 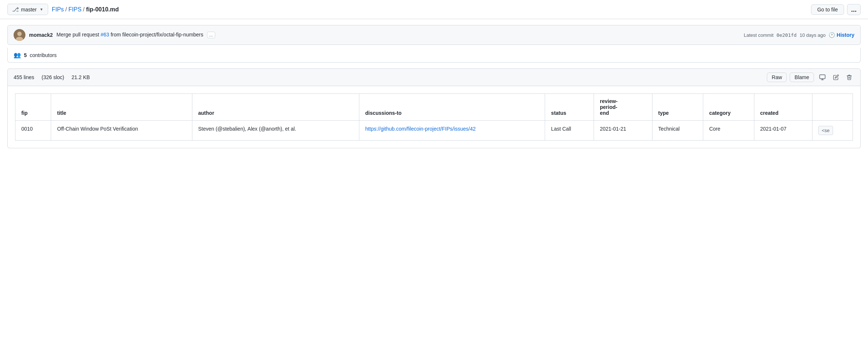 I want to click on file-sloc: (326 sloc), so click(x=53, y=77).